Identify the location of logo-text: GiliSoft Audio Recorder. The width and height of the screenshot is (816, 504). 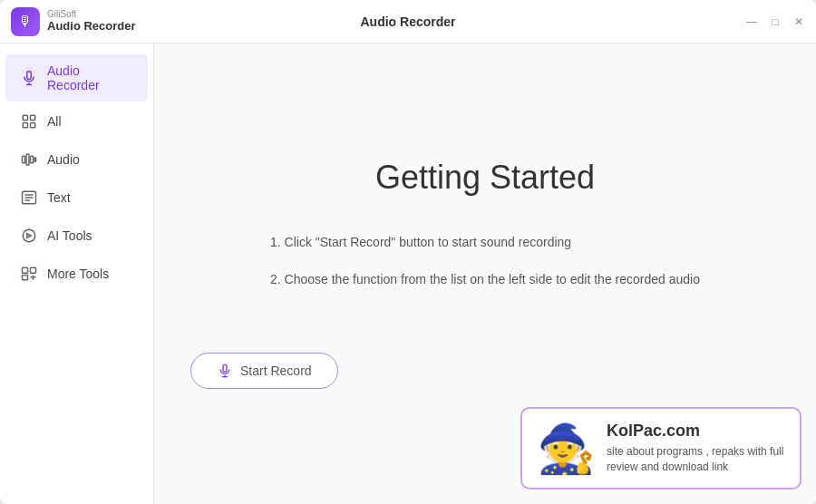
(92, 22).